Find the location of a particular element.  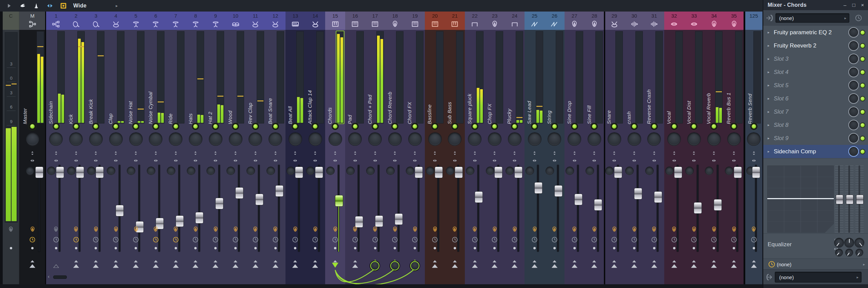

channel-strip: 19Chord FX is located at coordinates (415, 148).